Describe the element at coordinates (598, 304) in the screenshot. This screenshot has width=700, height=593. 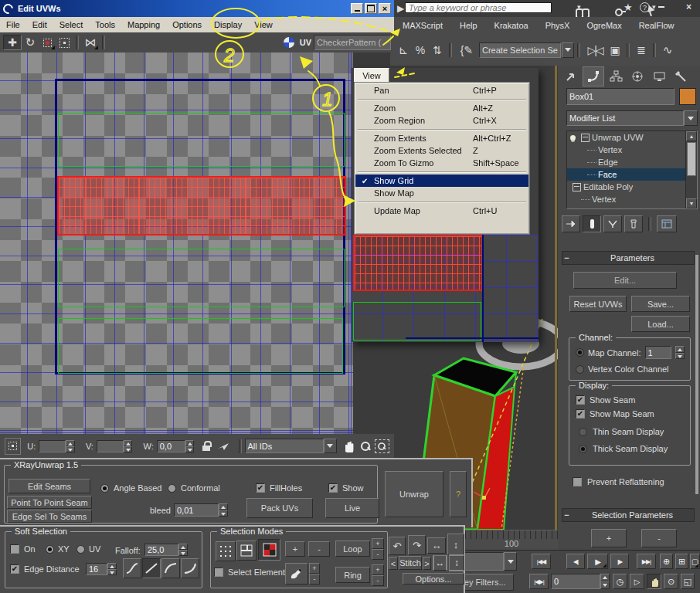
I see `reset-uvws-button: Reset UVWs` at that location.